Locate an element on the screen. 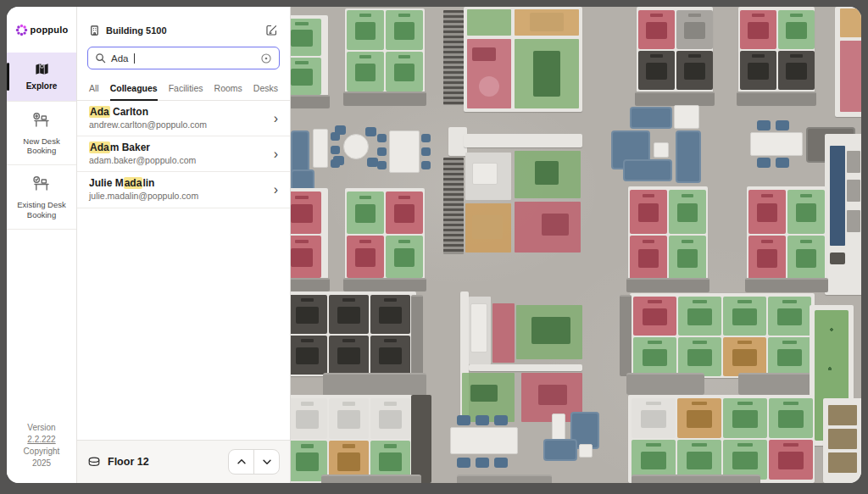  result-row-colleague: Ada Carlton andrew.carlton@poppulo.com › is located at coordinates (183, 119).